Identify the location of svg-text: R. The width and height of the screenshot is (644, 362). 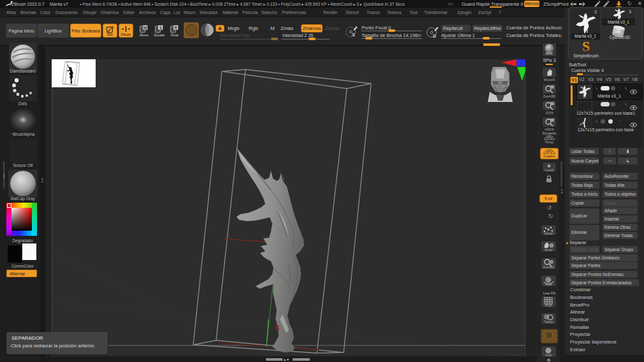
(176, 28).